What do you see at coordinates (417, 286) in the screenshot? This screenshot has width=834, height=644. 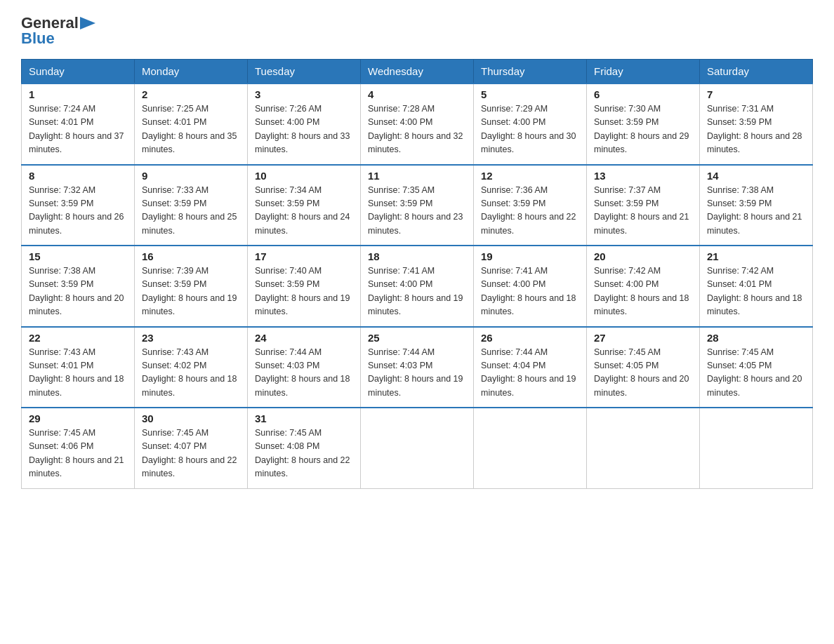 I see `week-row-3: 15 Sunrise: 7:38 AMSunset: 3:59 PMDaylig…` at bounding box center [417, 286].